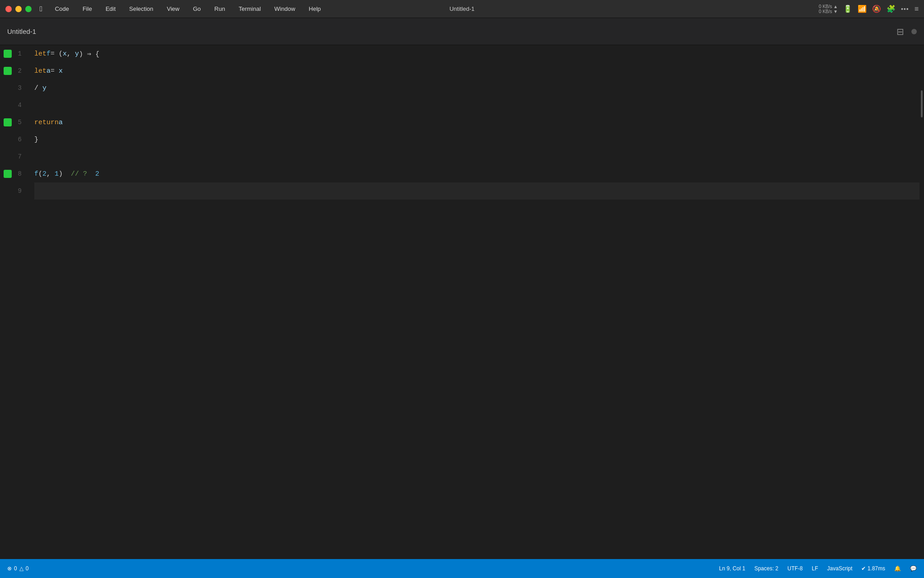 The height and width of the screenshot is (578, 924). What do you see at coordinates (20, 174) in the screenshot?
I see `line-number: 8` at bounding box center [20, 174].